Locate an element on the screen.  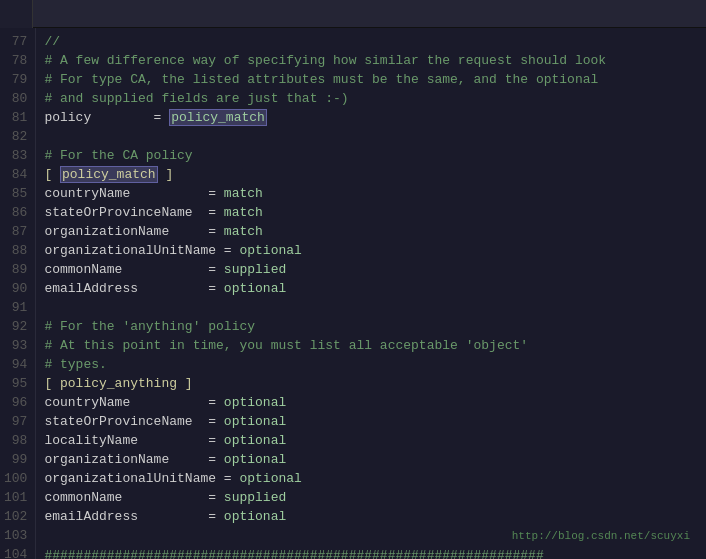
line-number: 104 is located at coordinates (16, 552).